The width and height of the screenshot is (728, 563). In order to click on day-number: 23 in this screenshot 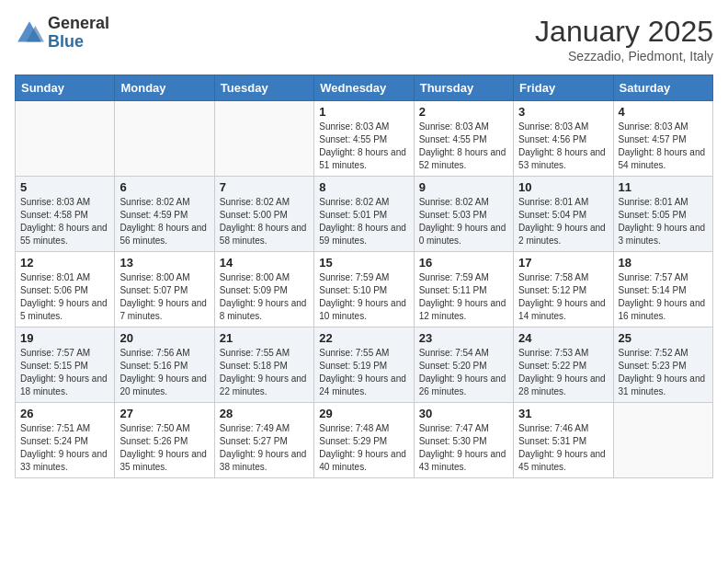, I will do `click(463, 339)`.